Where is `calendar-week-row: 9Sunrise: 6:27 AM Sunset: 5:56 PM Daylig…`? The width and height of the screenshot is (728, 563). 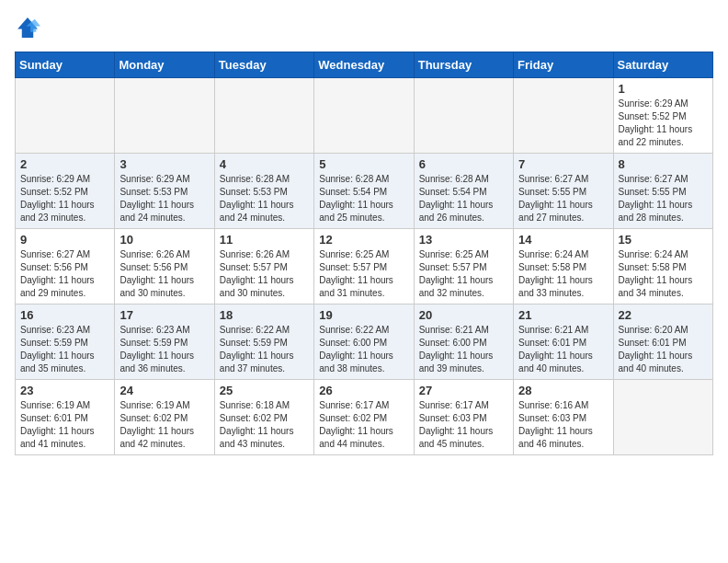
calendar-week-row: 9Sunrise: 6:27 AM Sunset: 5:56 PM Daylig… is located at coordinates (364, 267).